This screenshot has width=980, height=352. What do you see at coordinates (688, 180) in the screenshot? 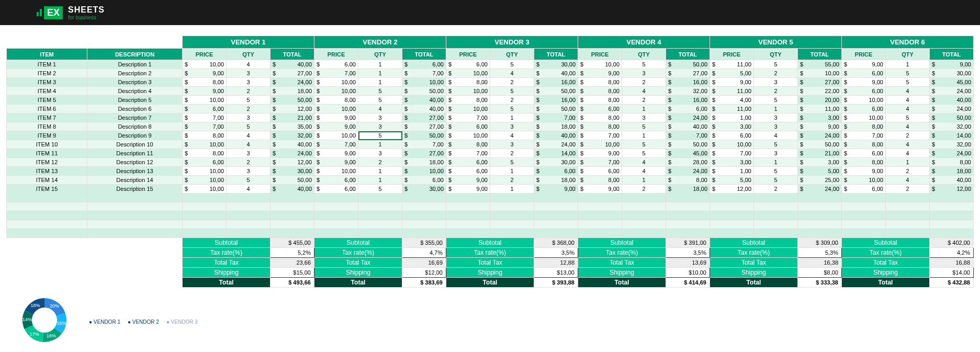
I see `total-cell: $8,00` at bounding box center [688, 180].